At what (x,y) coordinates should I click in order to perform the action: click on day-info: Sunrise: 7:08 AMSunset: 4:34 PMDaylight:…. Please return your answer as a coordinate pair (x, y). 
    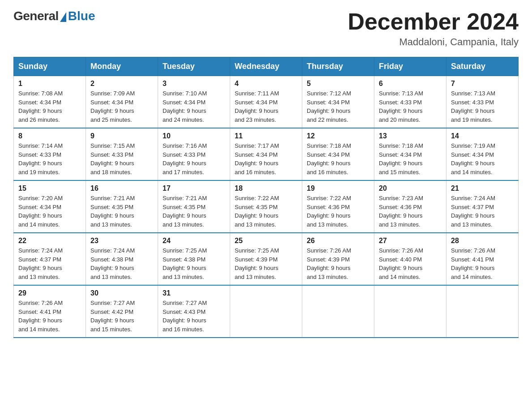
    Looking at the image, I should click on (50, 107).